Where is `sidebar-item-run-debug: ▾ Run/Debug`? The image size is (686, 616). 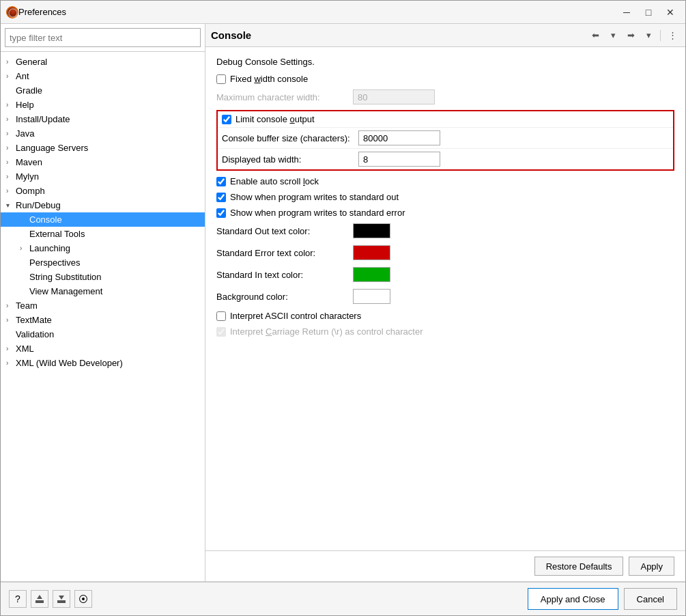
sidebar-item-run-debug: ▾ Run/Debug is located at coordinates (102, 205).